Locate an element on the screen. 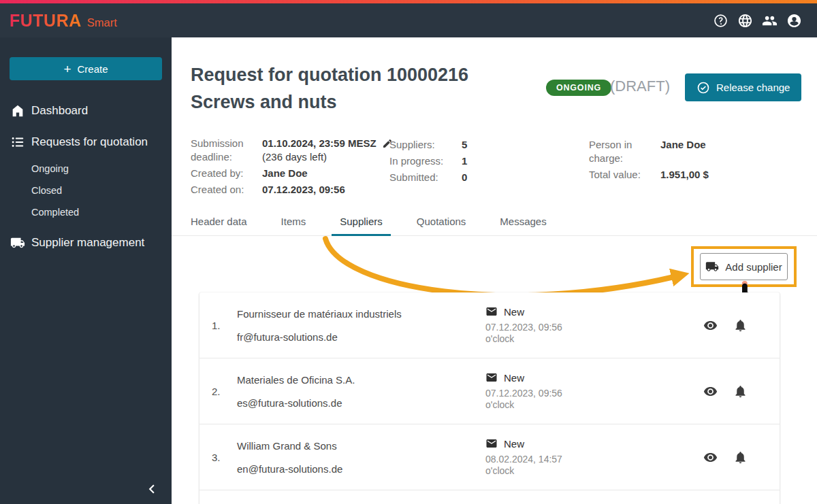  created-by-label: Created by: is located at coordinates (226, 173).